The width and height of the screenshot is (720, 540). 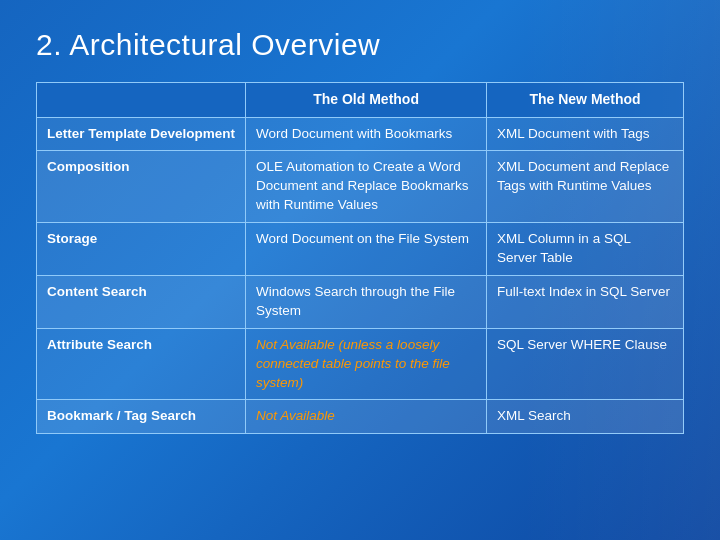 What do you see at coordinates (360, 187) in the screenshot?
I see `table-row: CompositionOLE Automation to Create a Wo…` at bounding box center [360, 187].